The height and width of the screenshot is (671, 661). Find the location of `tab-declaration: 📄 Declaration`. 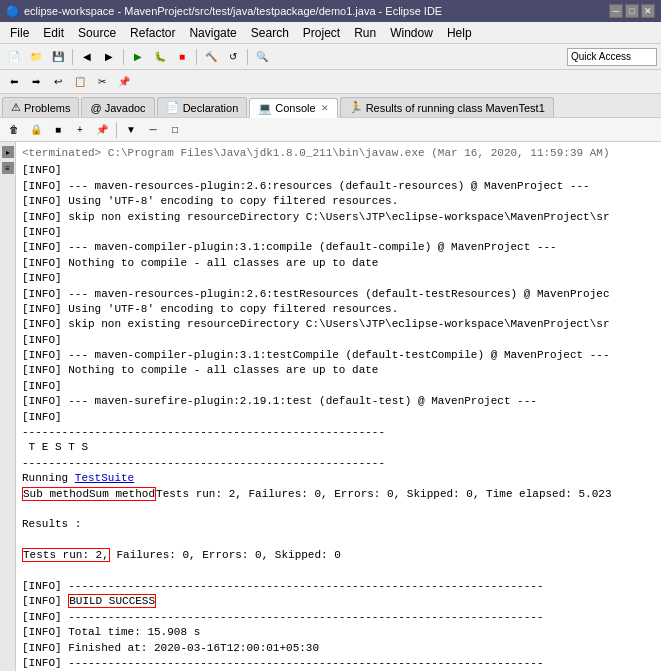

tab-declaration: 📄 Declaration is located at coordinates (202, 107).